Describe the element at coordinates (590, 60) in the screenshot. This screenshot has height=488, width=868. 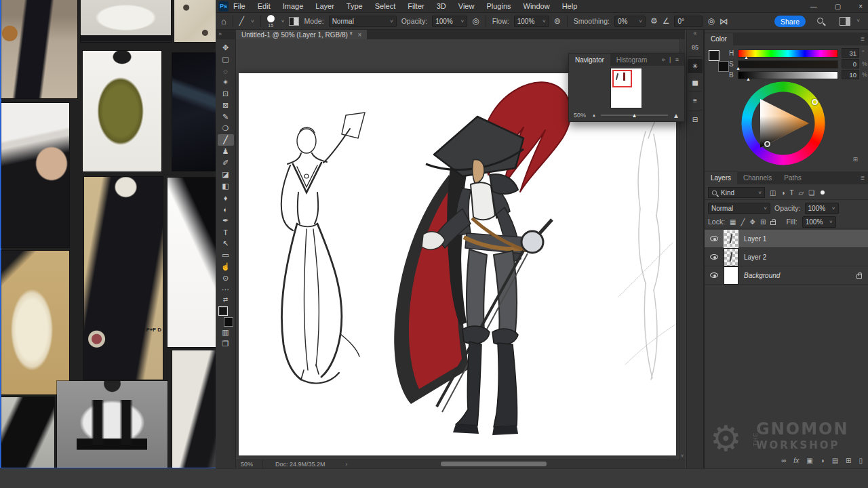
I see `tab-navigator: Navigator` at that location.